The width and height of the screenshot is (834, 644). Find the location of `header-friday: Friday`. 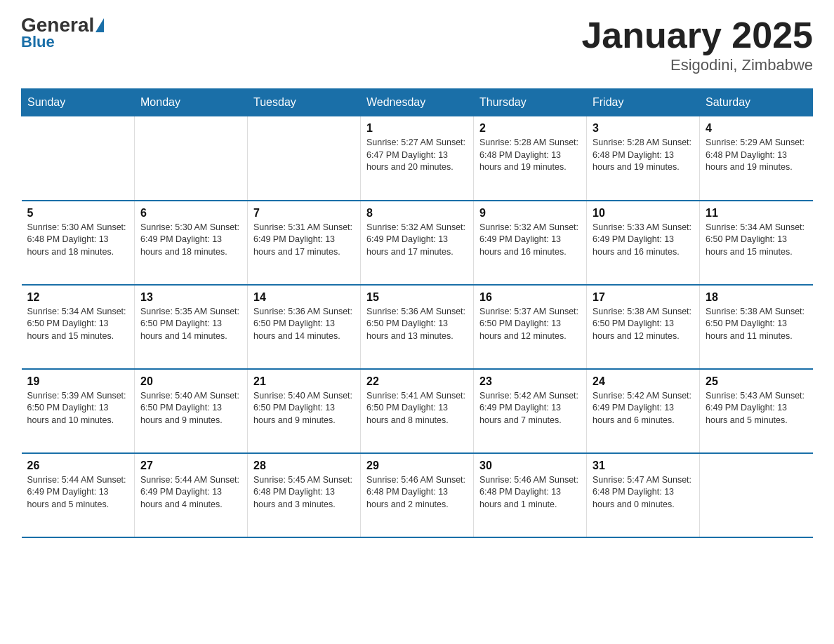

header-friday: Friday is located at coordinates (643, 102).